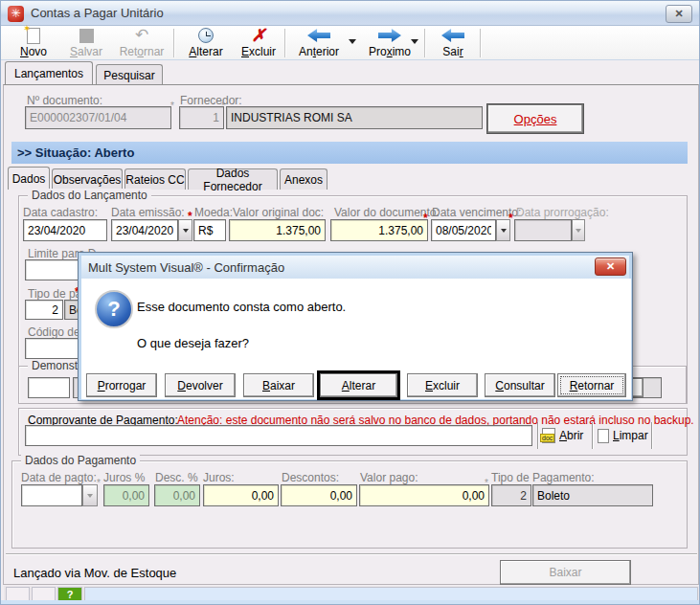 The height and width of the screenshot is (605, 700). I want to click on data-cadastro-label: Data cadastro:, so click(60, 213).